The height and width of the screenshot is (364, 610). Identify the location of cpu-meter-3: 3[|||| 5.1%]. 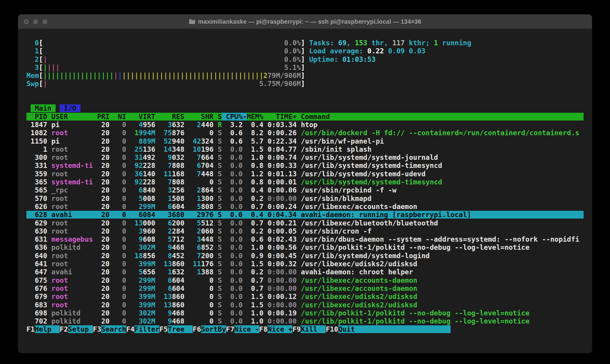
(305, 68).